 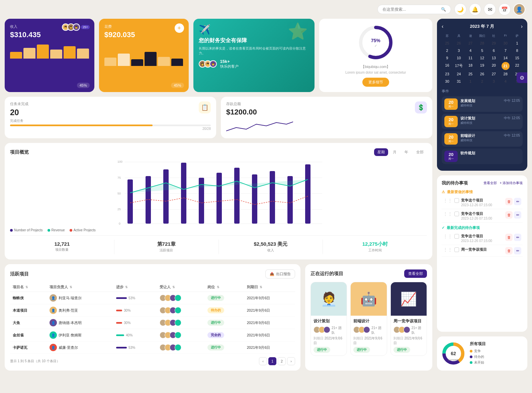 I want to click on add-expense-button: +, so click(x=179, y=28).